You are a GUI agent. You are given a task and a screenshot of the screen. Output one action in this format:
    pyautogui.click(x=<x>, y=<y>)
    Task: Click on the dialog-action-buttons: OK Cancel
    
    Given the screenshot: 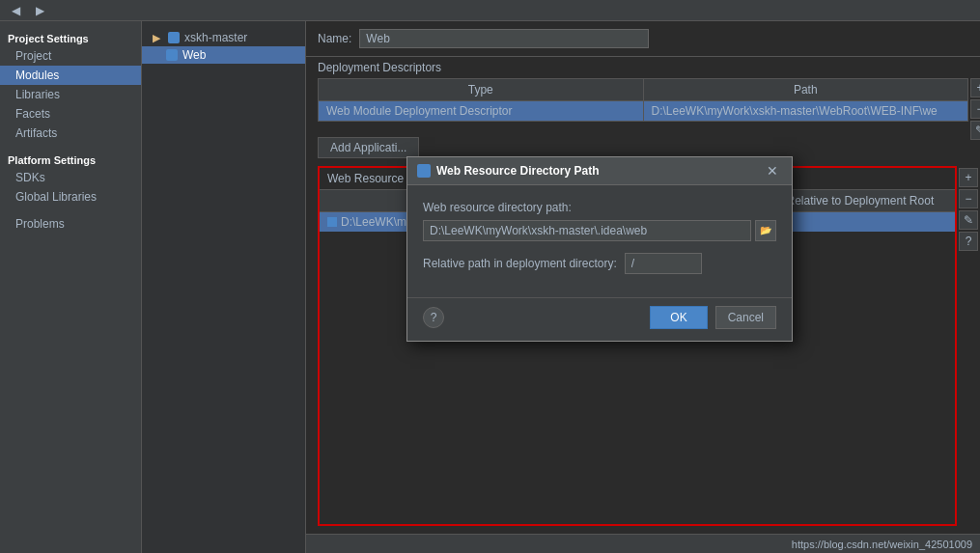 What is the action you would take?
    pyautogui.click(x=713, y=318)
    